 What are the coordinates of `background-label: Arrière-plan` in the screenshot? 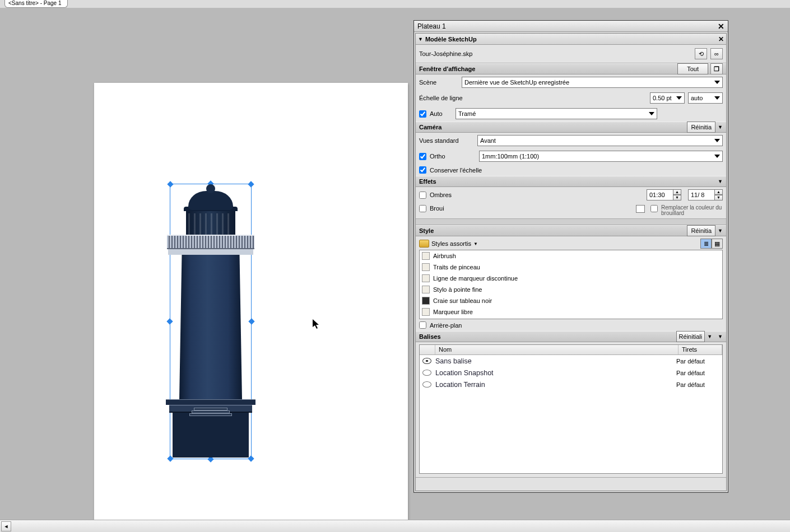 It's located at (446, 325).